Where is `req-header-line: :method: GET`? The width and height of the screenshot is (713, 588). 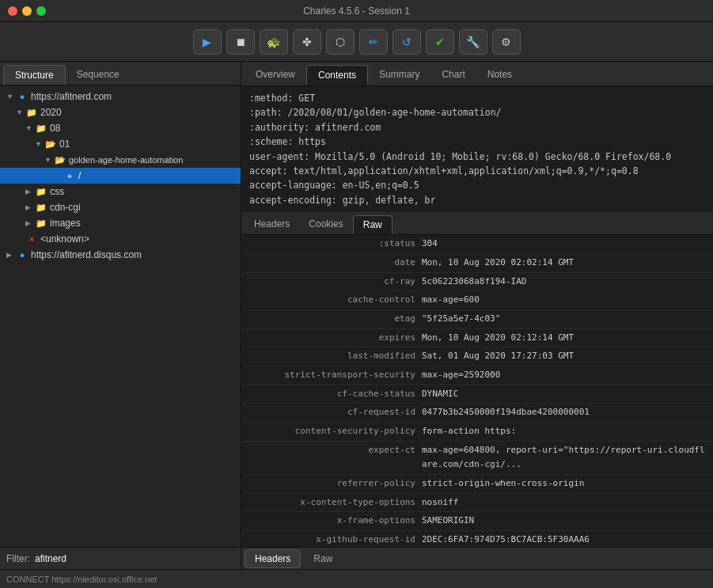
req-header-line: :method: GET is located at coordinates (477, 98).